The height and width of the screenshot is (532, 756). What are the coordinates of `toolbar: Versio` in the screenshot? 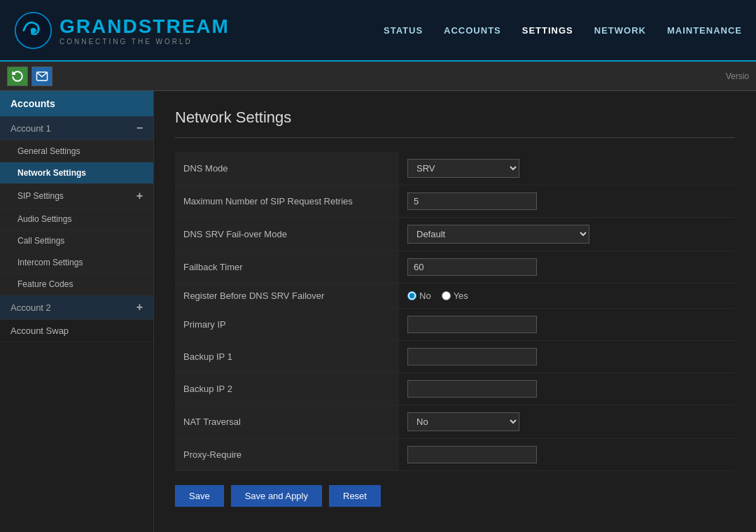 It's located at (378, 76).